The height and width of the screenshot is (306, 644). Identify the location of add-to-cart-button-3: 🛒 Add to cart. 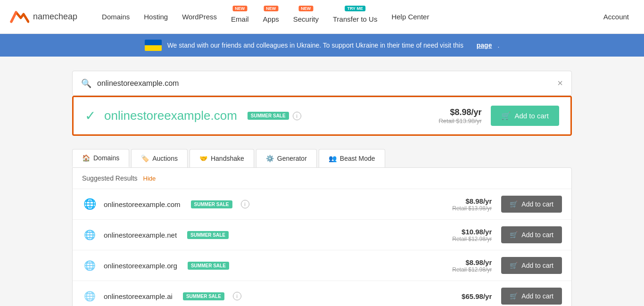
(532, 296).